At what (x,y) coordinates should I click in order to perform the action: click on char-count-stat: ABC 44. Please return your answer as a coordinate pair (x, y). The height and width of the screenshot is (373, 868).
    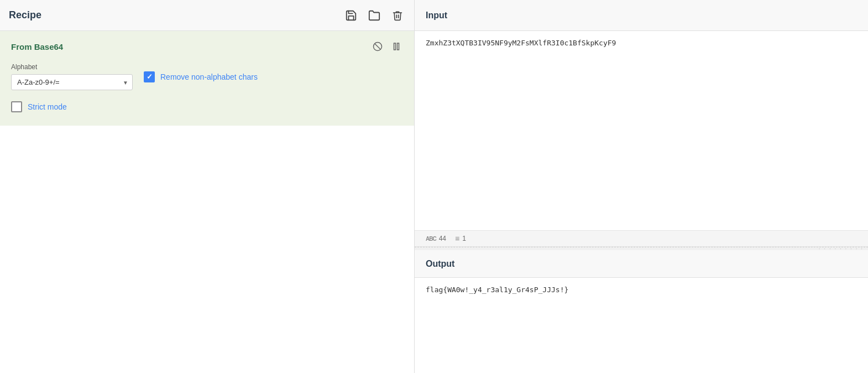
    Looking at the image, I should click on (436, 239).